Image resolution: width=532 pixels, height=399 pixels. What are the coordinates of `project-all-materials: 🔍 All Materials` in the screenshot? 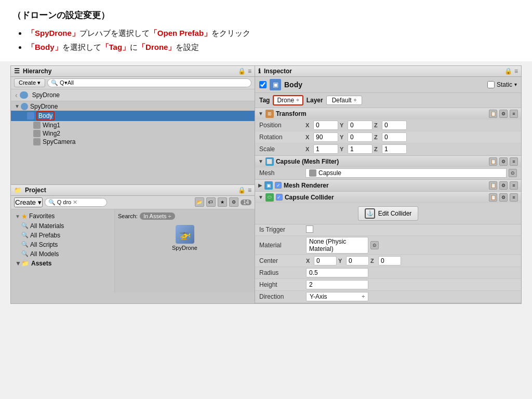 It's located at (62, 226).